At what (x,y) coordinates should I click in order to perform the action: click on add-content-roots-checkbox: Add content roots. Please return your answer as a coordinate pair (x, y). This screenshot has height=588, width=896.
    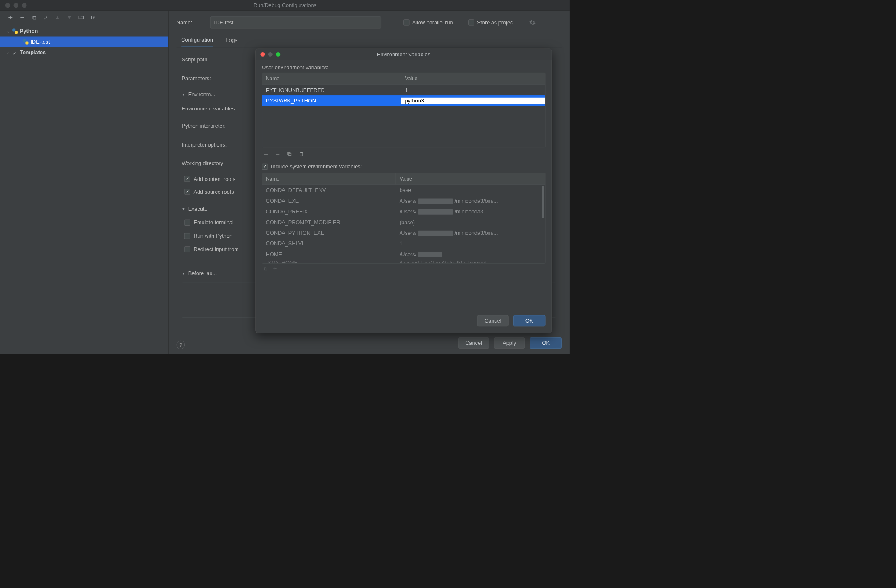
    Looking at the image, I should click on (219, 179).